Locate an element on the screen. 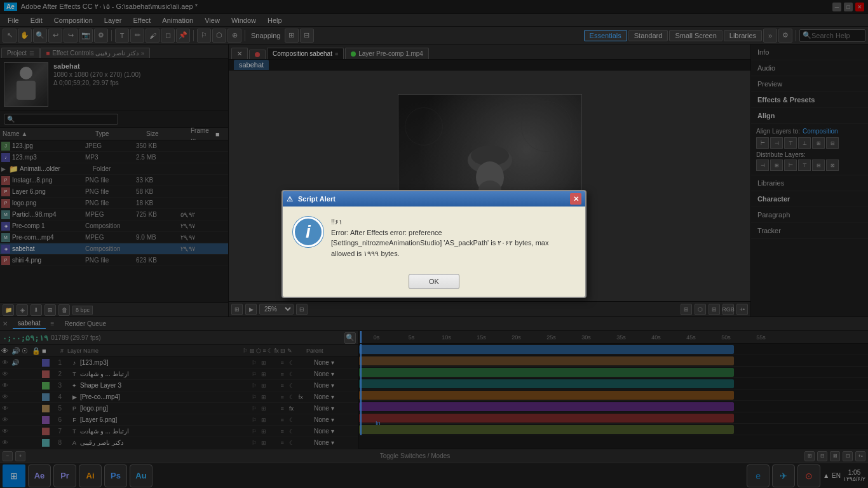  error-line-4: allowed is ۱۹۹۹ bytes. is located at coordinates (440, 254).